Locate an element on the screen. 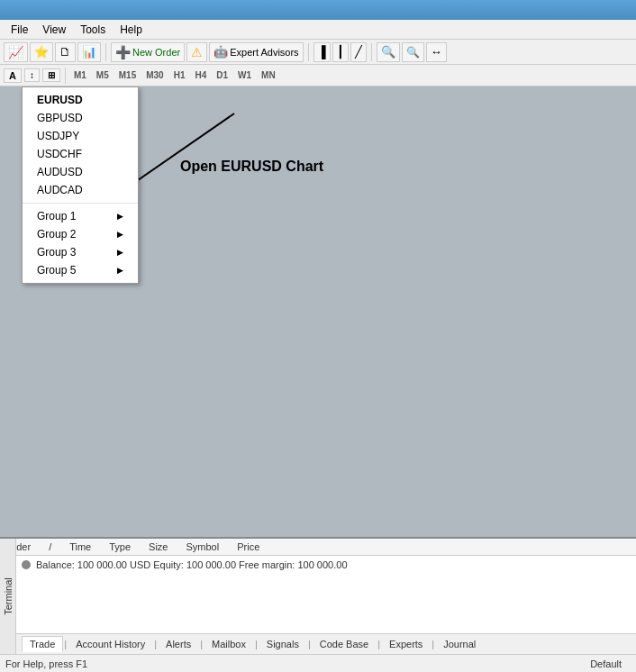  col-slash: / is located at coordinates (50, 547).